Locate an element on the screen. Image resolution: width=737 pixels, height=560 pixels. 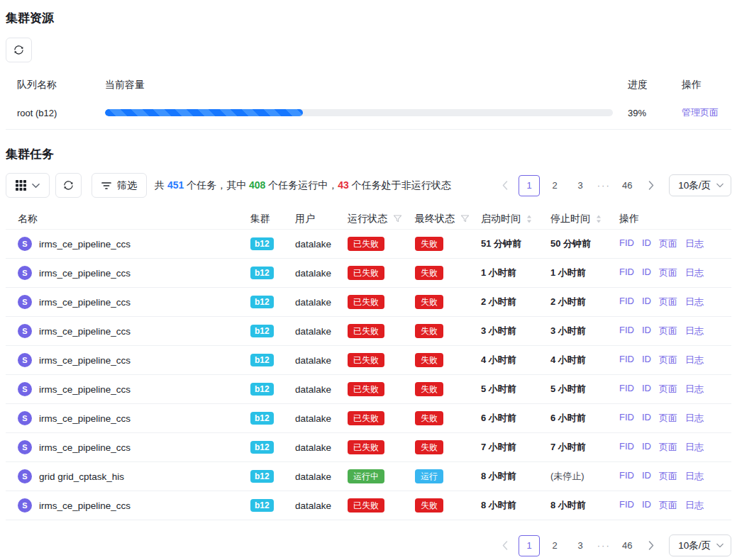
running-count: 408 is located at coordinates (257, 185).